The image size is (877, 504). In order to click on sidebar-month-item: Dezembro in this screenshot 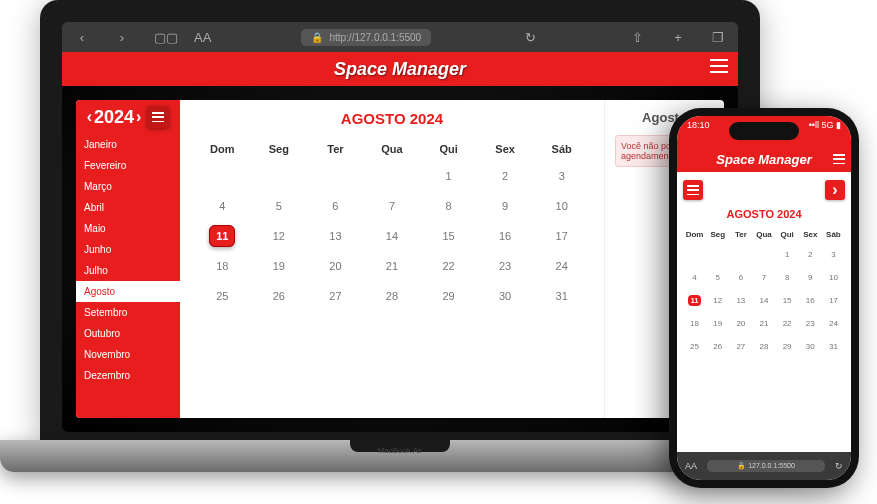, I will do `click(128, 376)`.